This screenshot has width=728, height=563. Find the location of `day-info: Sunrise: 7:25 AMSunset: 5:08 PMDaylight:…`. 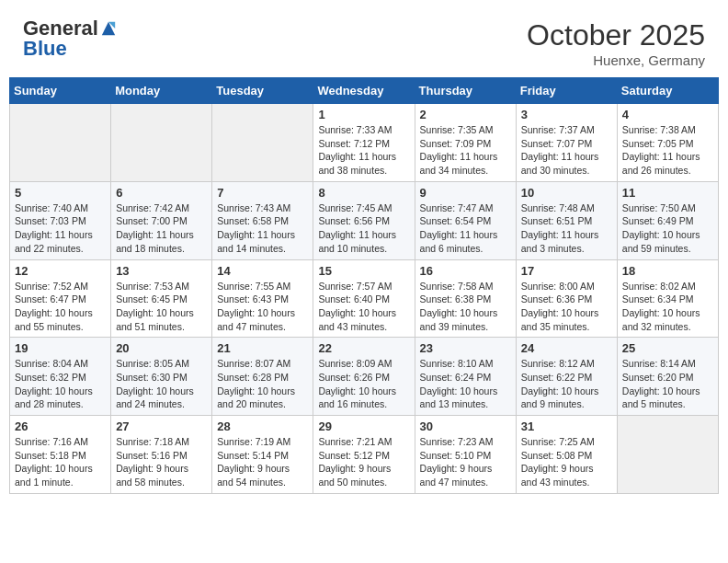

day-info: Sunrise: 7:25 AMSunset: 5:08 PMDaylight:… is located at coordinates (566, 462).